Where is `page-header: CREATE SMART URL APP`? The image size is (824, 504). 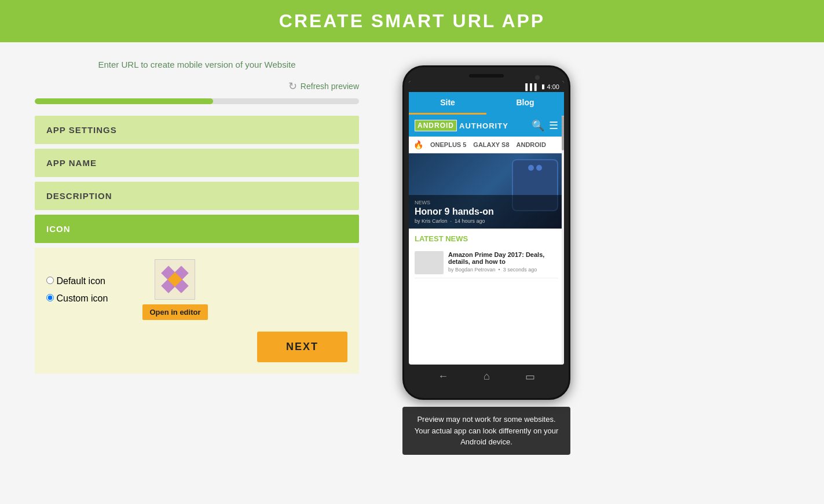 page-header: CREATE SMART URL APP is located at coordinates (412, 21).